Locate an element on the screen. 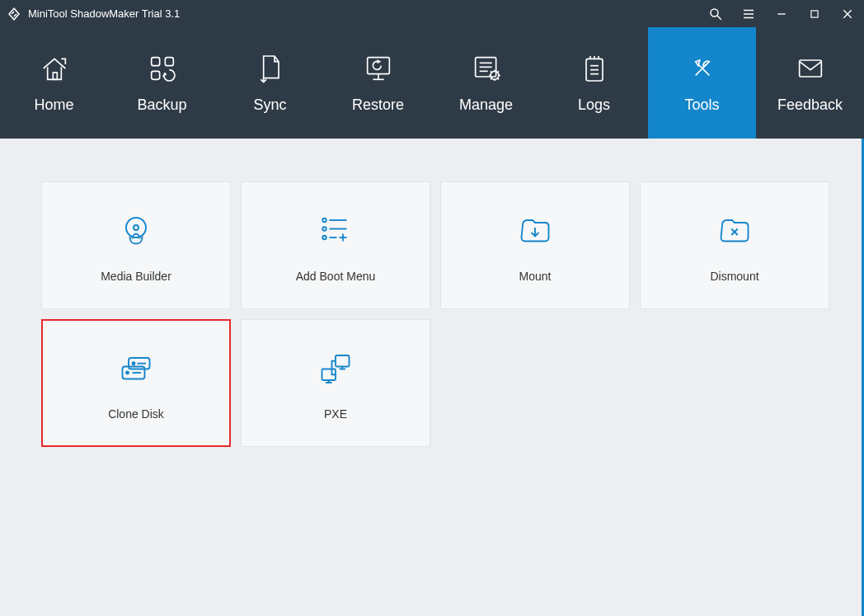  tile-label: Add Boot Menu is located at coordinates (336, 276).